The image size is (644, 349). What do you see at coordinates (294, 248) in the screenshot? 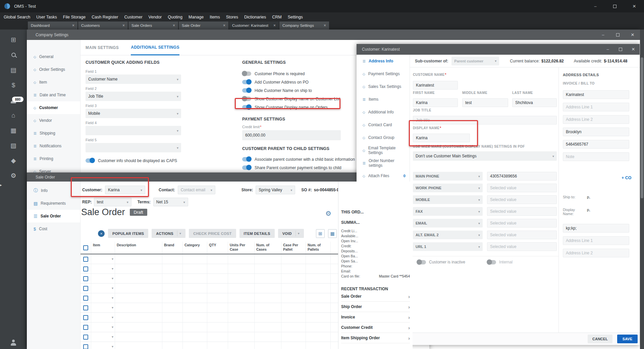
I see `column-header: Case Per Pallet` at bounding box center [294, 248].